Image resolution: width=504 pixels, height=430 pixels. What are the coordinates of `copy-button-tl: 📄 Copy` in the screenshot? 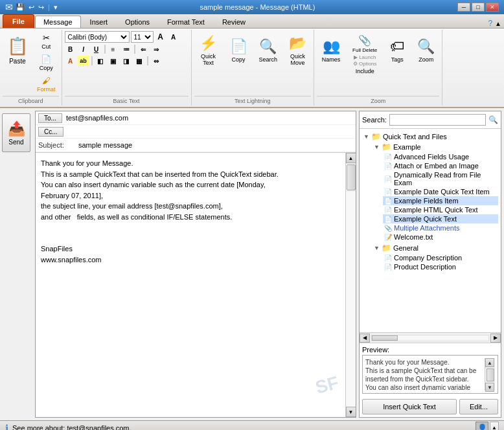 It's located at (238, 51).